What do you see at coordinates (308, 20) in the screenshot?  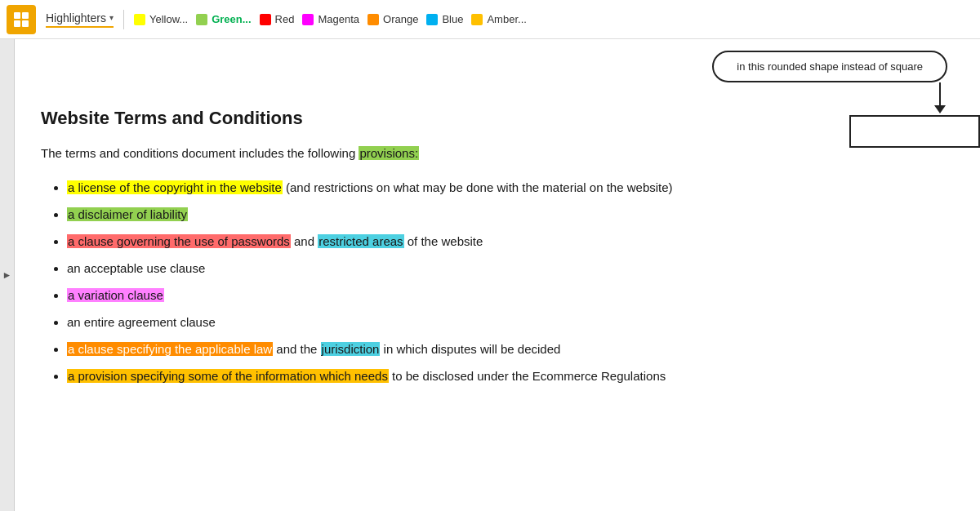 I see `magenta-swatch` at bounding box center [308, 20].